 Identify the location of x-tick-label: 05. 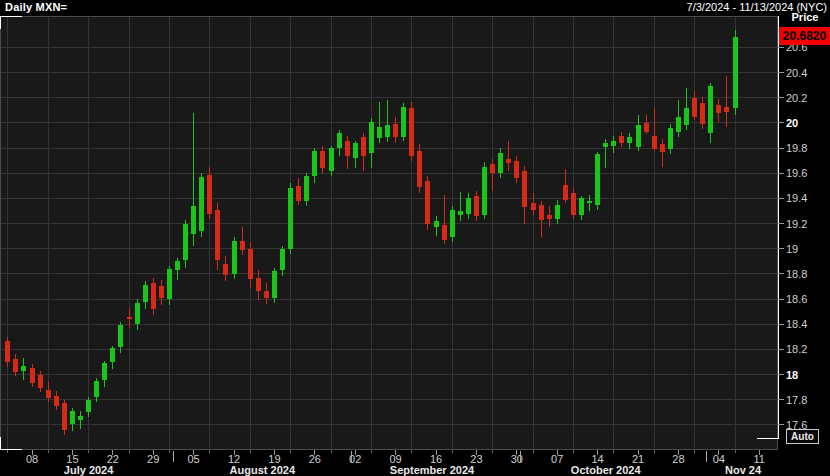
(194, 459).